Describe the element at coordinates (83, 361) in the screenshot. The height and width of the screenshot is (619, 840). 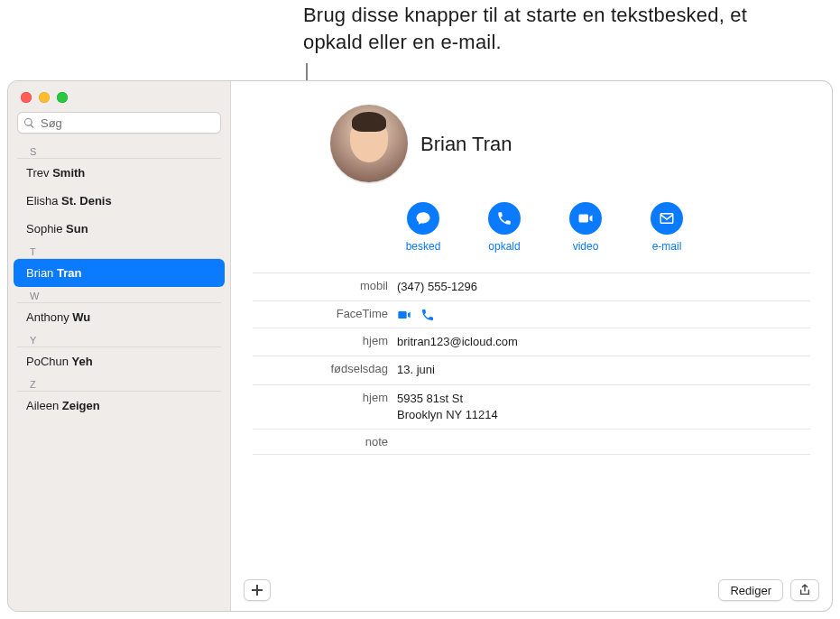
I see `contact-last: Yeh` at that location.